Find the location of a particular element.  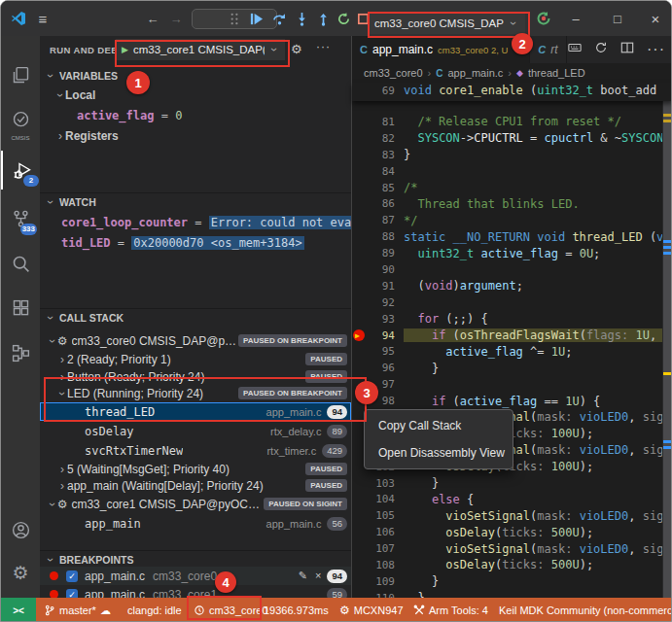

code-text: /* is located at coordinates (538, 188).